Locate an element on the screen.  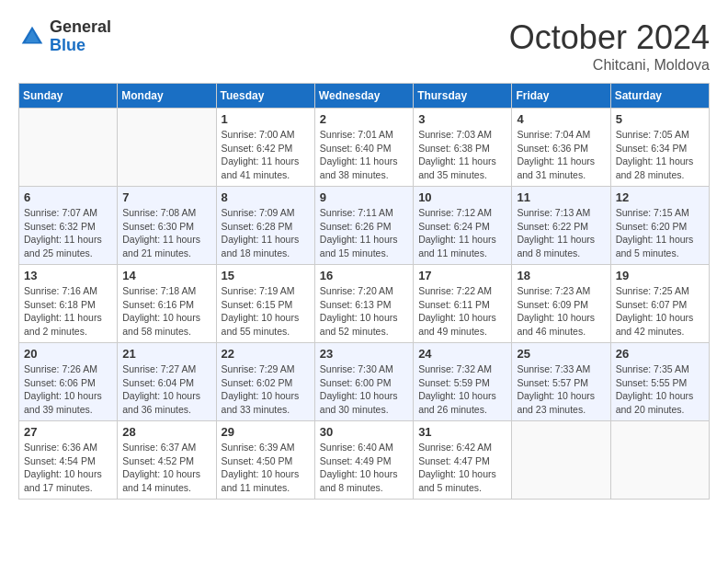
day-info: Sunrise: 7:25 AMSunset: 6:07 PMDaylight:… is located at coordinates (660, 311).